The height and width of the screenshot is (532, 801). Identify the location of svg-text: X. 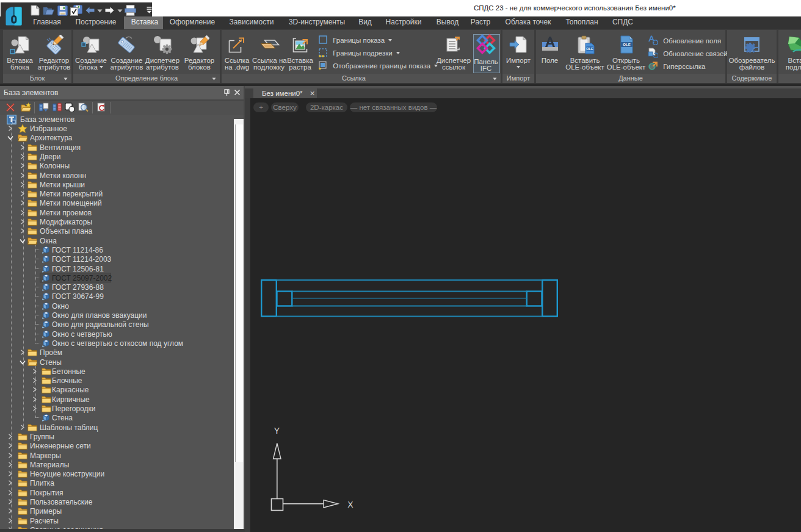
(350, 505).